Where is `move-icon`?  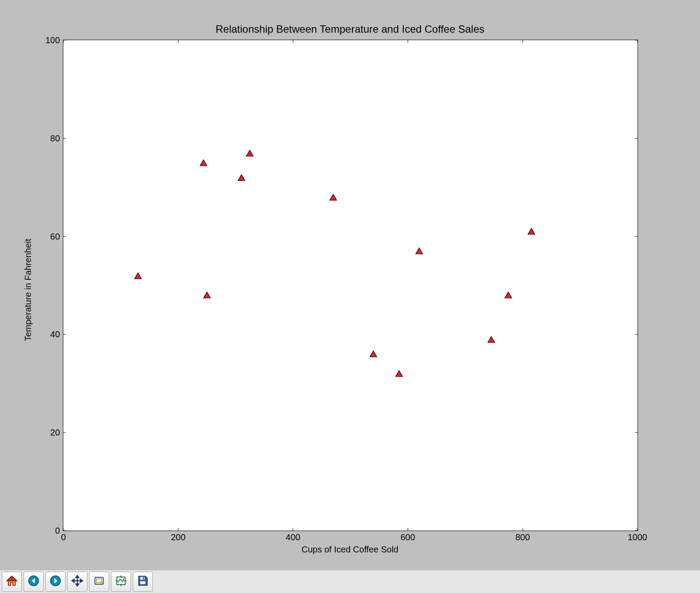
move-icon is located at coordinates (77, 582).